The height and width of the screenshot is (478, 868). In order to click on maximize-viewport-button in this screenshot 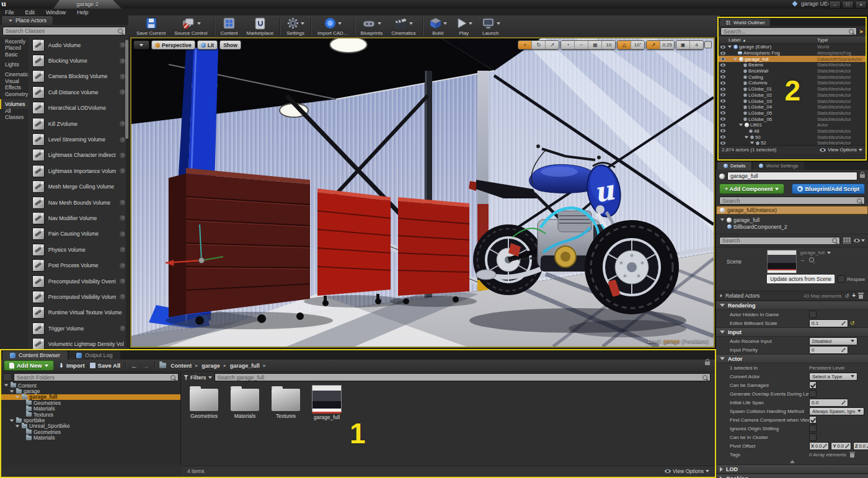, I will do `click(708, 45)`.